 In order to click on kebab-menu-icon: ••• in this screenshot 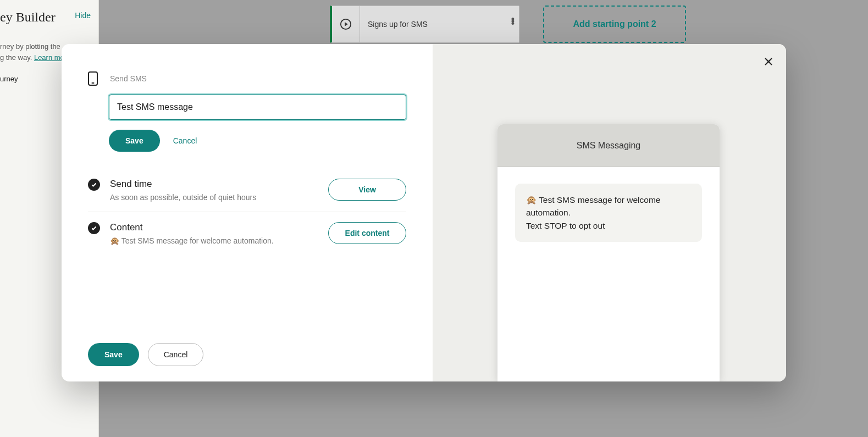, I will do `click(513, 21)`.